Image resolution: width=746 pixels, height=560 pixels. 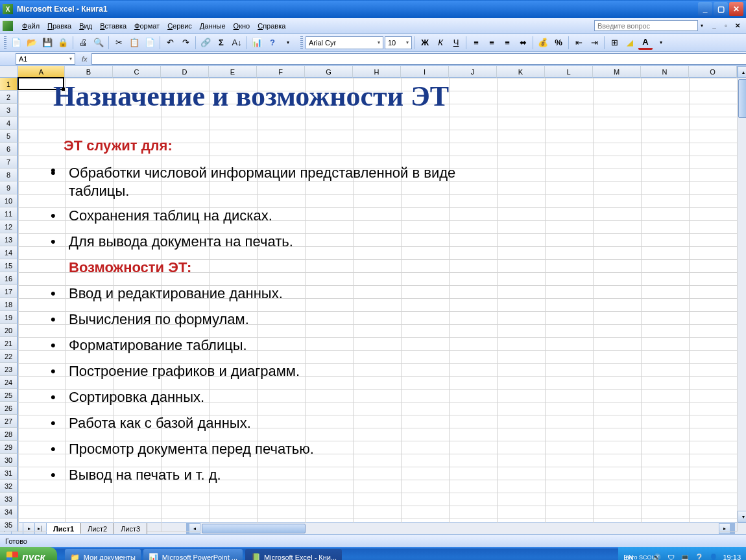 I want to click on column-header-I: I, so click(x=425, y=72).